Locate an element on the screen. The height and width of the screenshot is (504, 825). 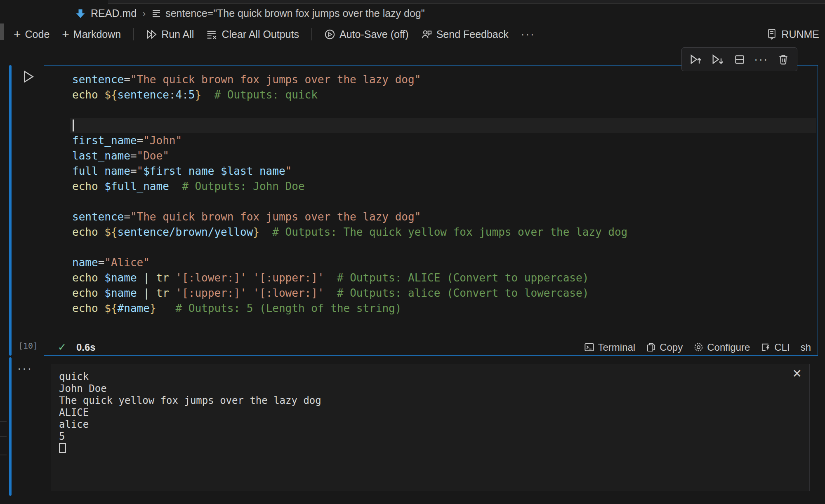
run-all-button: Run All is located at coordinates (170, 35).